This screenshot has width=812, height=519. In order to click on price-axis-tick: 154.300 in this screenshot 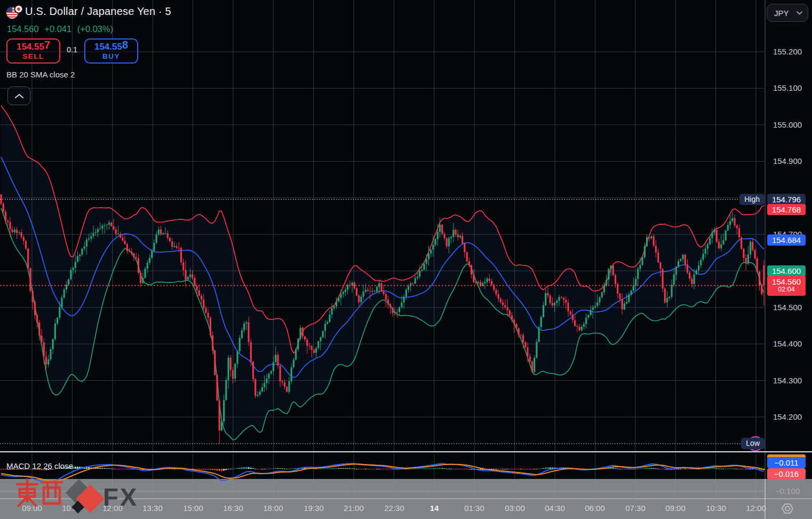, I will do `click(787, 380)`.